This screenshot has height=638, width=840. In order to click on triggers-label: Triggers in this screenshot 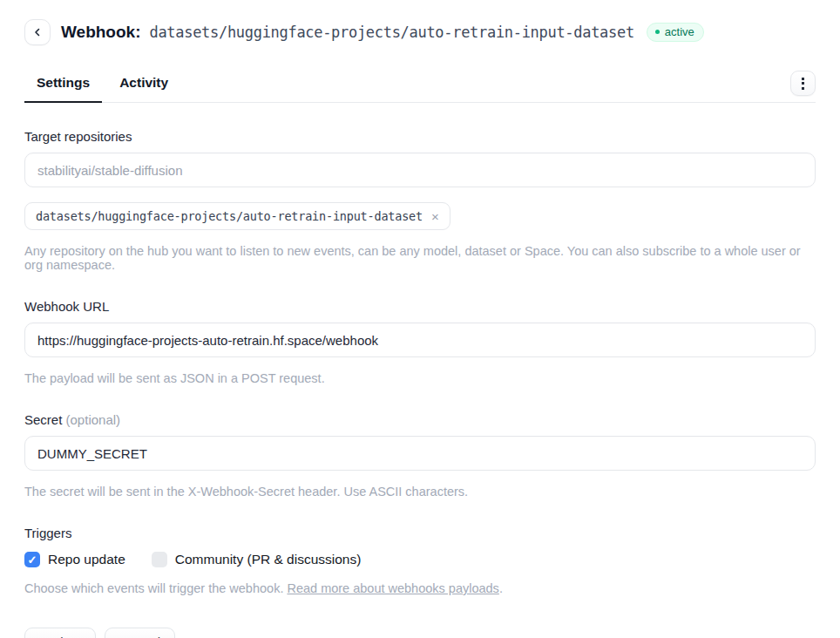, I will do `click(420, 533)`.